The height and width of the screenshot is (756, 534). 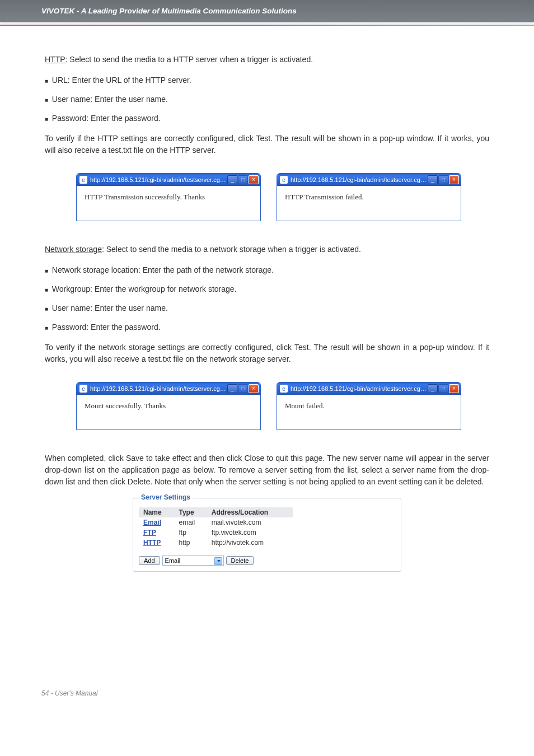 I want to click on http-pass-text: Password: Enter the password., so click(x=106, y=118).